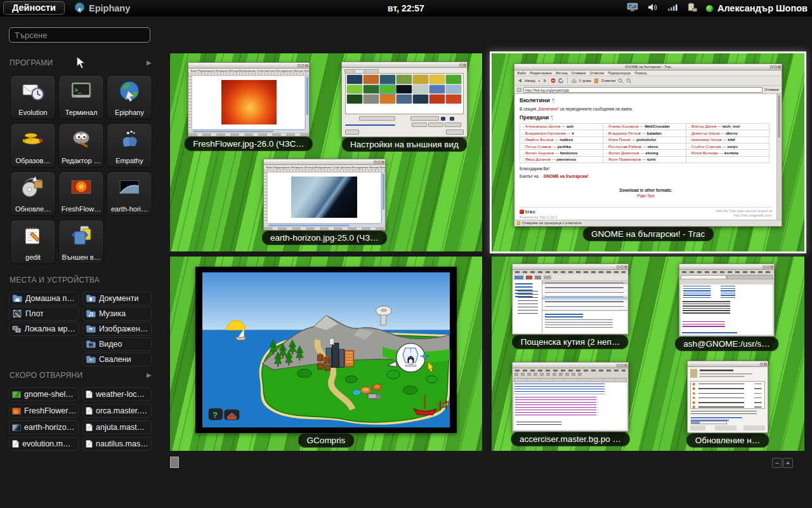 The image size is (812, 508). I want to click on window-epiphany-trac: GNOME на български! - Trac ФайлРедактира…, so click(648, 145).